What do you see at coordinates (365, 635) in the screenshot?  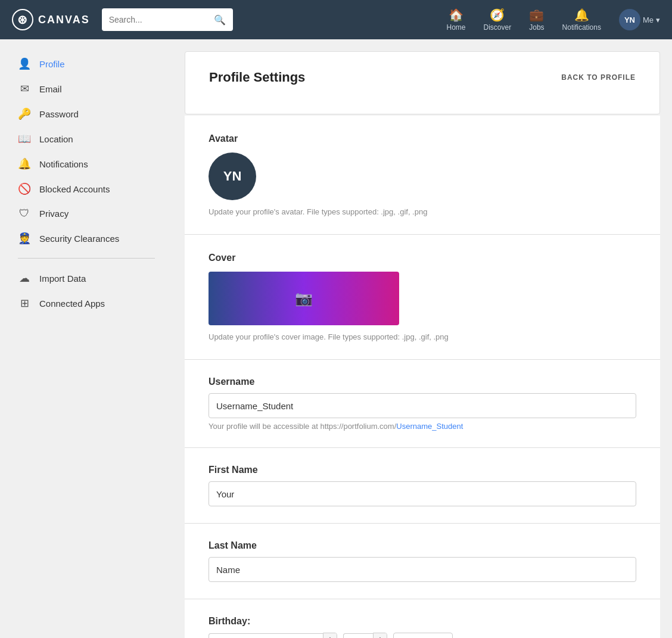 I see `day-spinner: ▲ ▼ ◀ ▶` at bounding box center [365, 635].